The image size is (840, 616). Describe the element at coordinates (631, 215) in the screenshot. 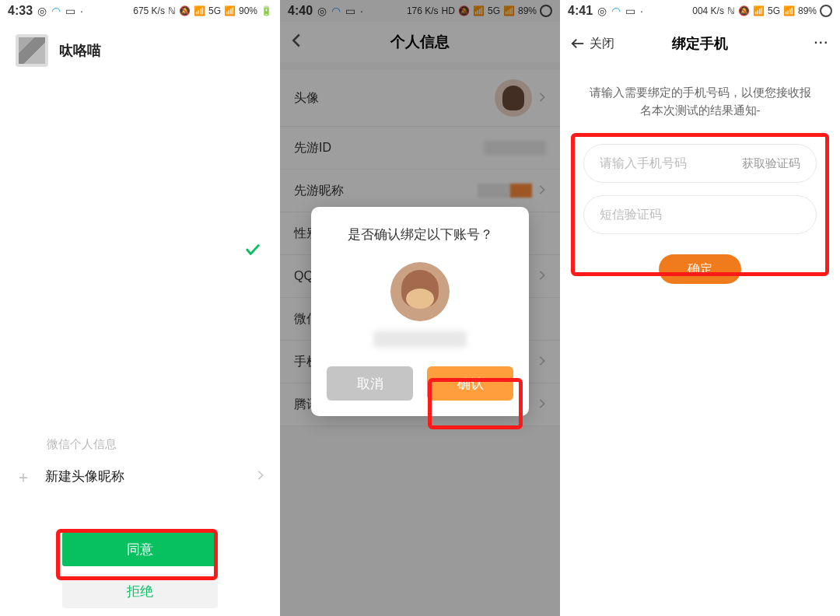

I see `sms-placeholder: 短信验证码` at that location.